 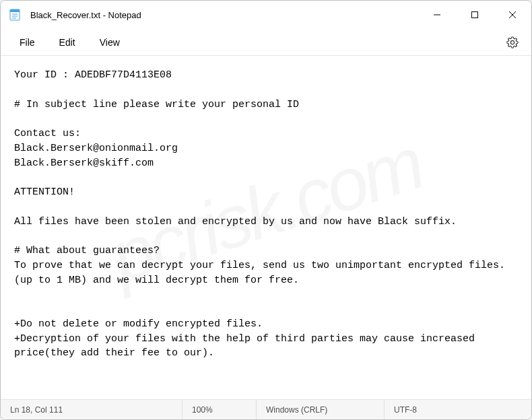 I want to click on window-title: Black_Recover.txt - Notepad, so click(x=224, y=15).